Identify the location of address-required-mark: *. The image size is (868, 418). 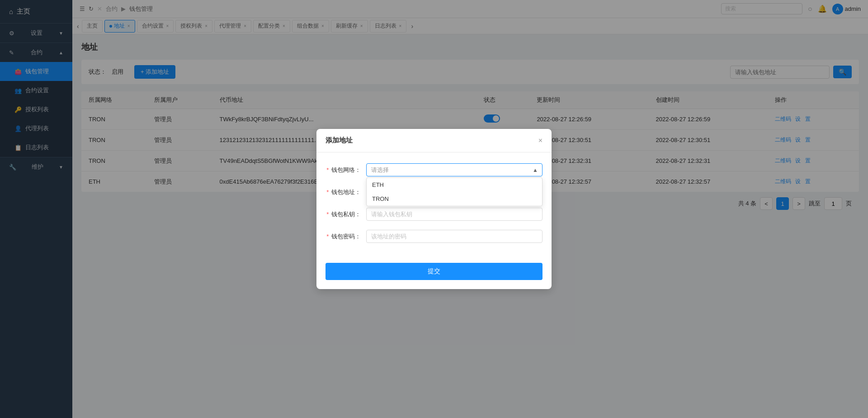
(327, 192).